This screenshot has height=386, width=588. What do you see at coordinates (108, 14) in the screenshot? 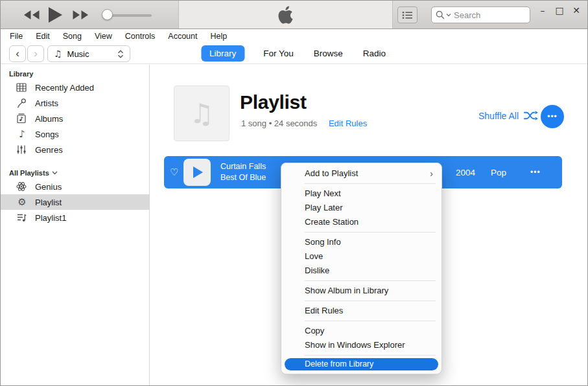
I see `volume-knob` at bounding box center [108, 14].